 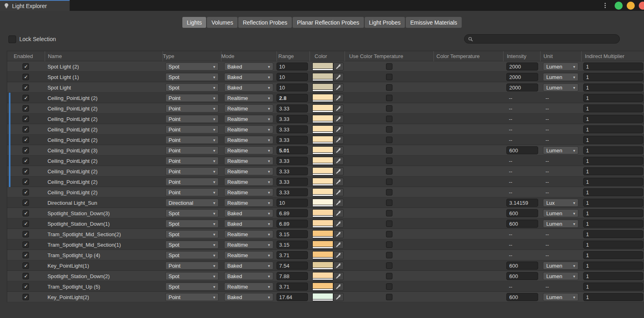 I want to click on tab-volumes: Volumes, so click(x=222, y=23).